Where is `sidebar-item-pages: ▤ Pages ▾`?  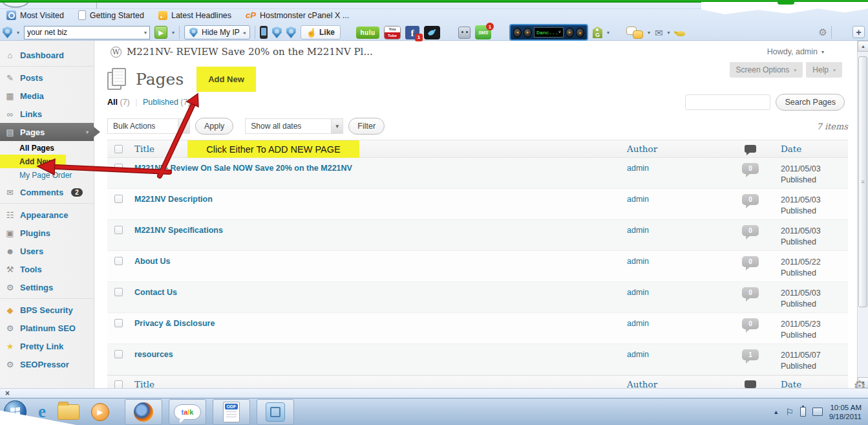
sidebar-item-pages: ▤ Pages ▾ is located at coordinates (47, 132).